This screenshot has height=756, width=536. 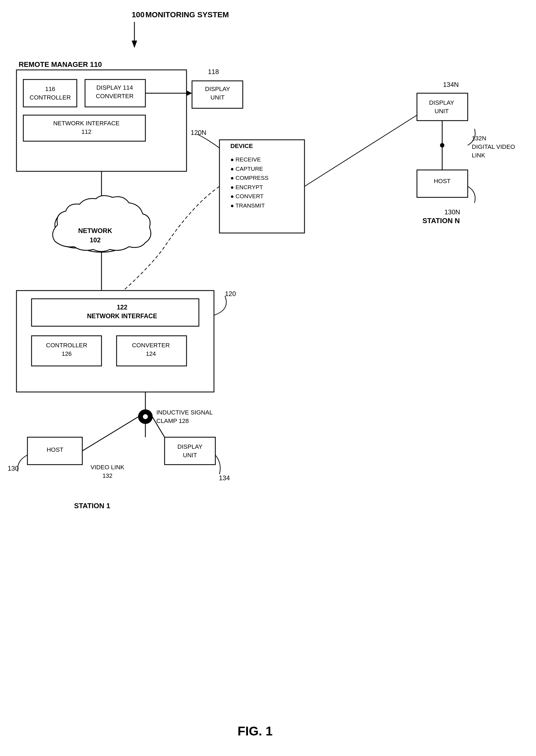 I want to click on network-label: NETWORK102, so click(x=95, y=236).